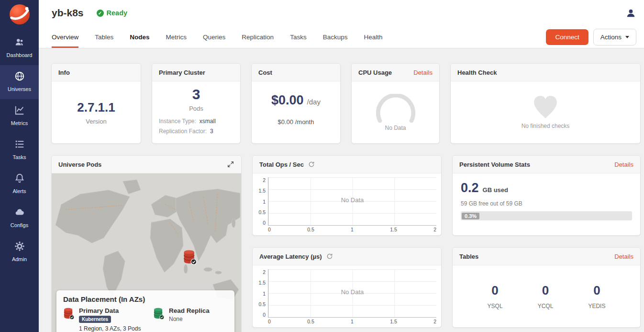 The width and height of the screenshot is (644, 332). What do you see at coordinates (20, 76) in the screenshot?
I see `globe-icon` at bounding box center [20, 76].